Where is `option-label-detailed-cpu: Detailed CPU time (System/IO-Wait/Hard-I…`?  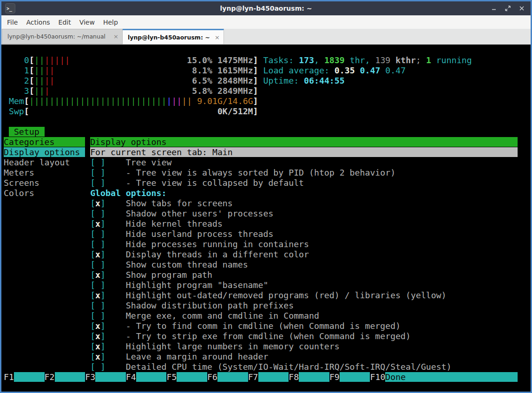
option-label-detailed-cpu: Detailed CPU time (System/IO-Wait/Hard-I… is located at coordinates (289, 367).